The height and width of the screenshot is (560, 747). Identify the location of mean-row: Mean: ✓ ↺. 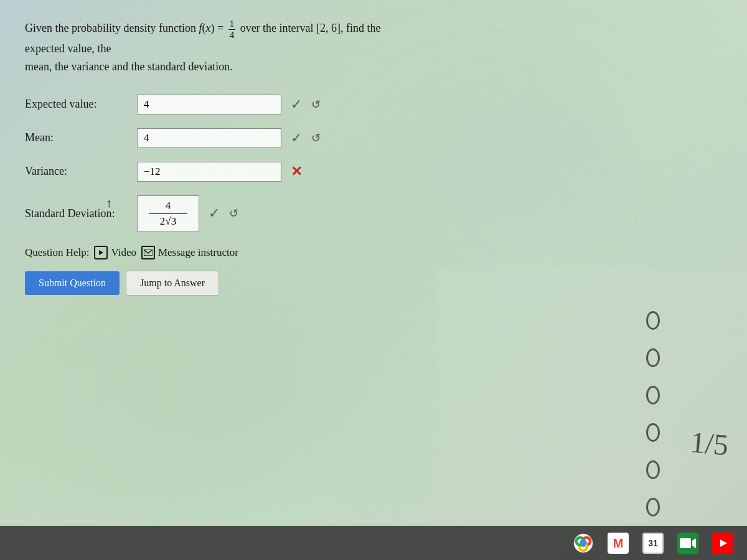
(218, 138).